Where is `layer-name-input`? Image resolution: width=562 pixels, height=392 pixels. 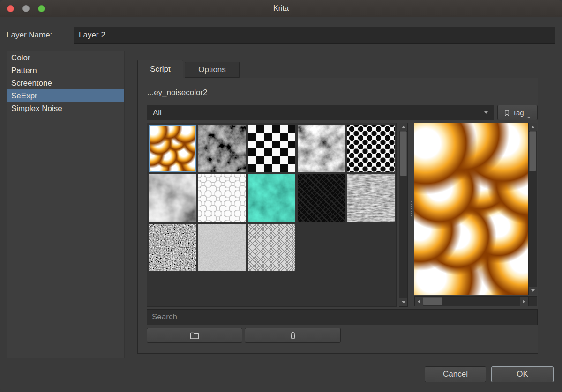 layer-name-input is located at coordinates (315, 35).